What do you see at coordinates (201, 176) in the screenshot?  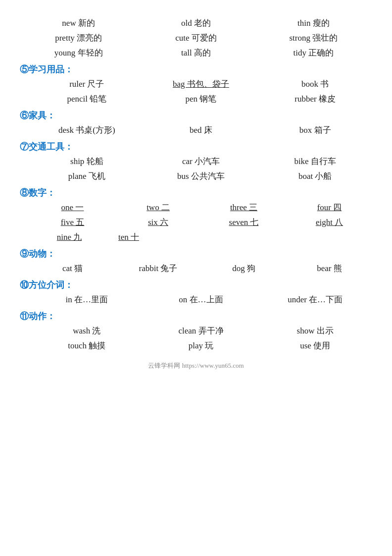 I see `s7-bus: bus 公共汽车` at bounding box center [201, 176].